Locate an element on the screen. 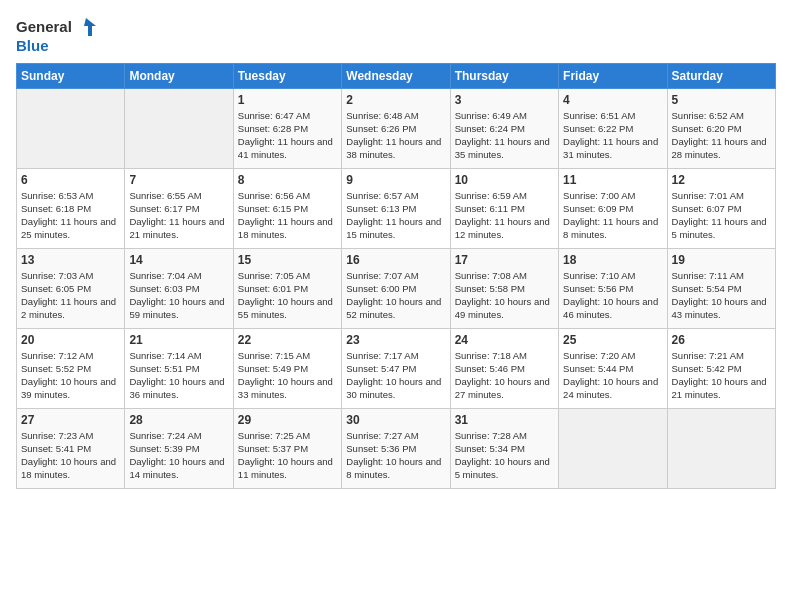 The height and width of the screenshot is (612, 792). calendar-cell: 15Sunrise: 7:05 AMSunset: 6:01 PMDayligh… is located at coordinates (287, 288).